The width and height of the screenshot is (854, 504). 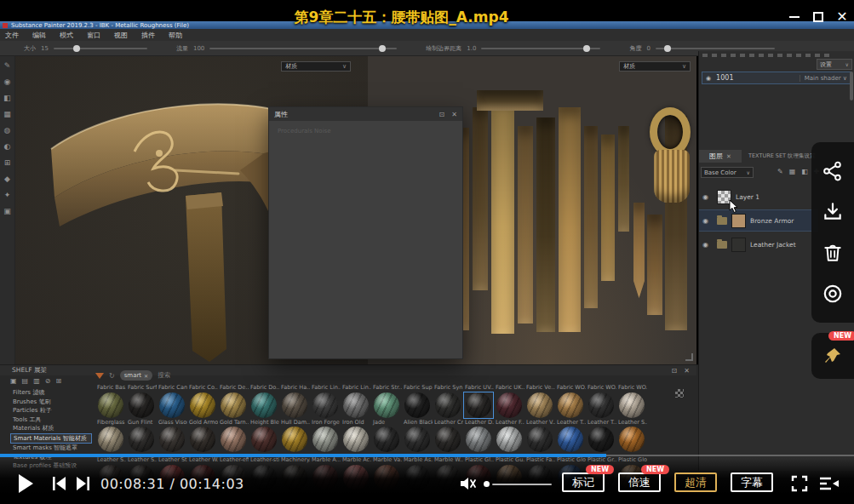 I want to click on fill-icon: ▦, so click(x=793, y=172).